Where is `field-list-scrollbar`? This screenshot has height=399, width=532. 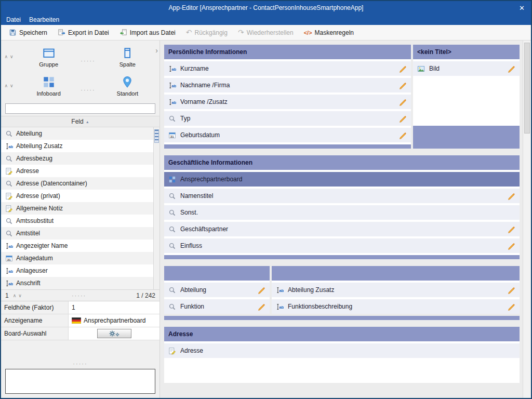 field-list-scrollbar is located at coordinates (156, 208).